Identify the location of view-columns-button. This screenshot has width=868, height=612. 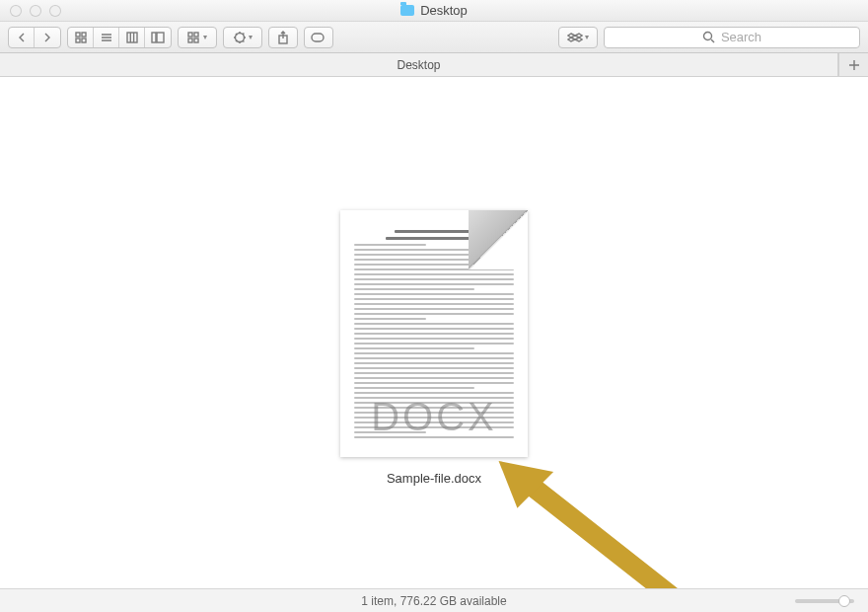
(132, 38).